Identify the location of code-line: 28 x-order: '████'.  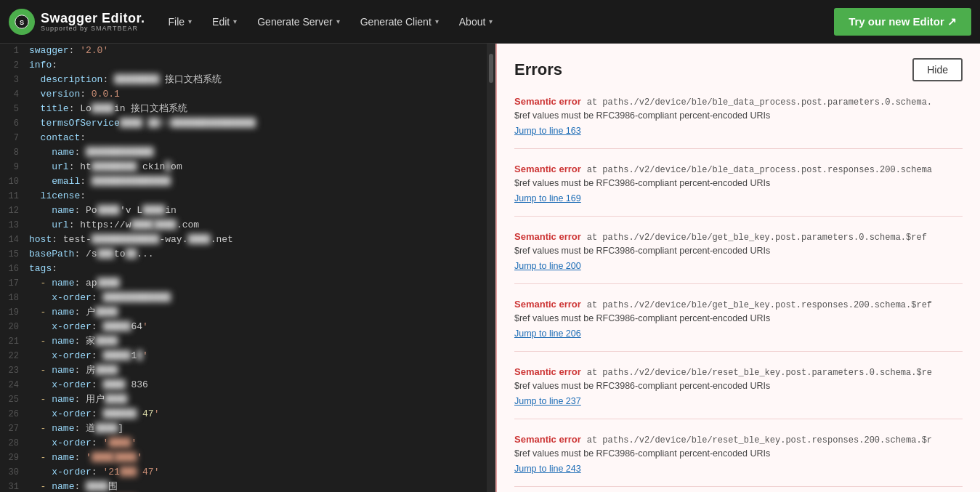
(243, 443).